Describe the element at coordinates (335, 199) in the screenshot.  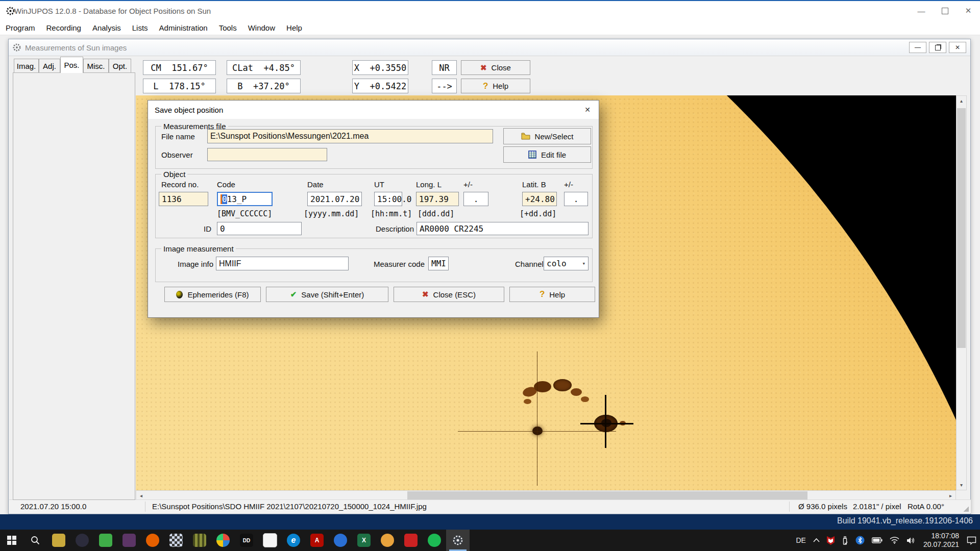
I see `date-field: 2021.07.20` at that location.